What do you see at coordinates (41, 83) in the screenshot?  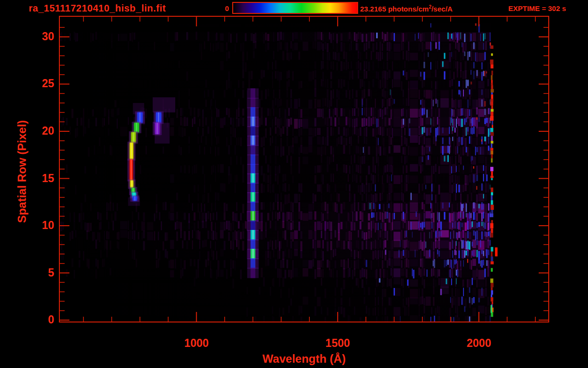 I see `y-tick-label: 25` at bounding box center [41, 83].